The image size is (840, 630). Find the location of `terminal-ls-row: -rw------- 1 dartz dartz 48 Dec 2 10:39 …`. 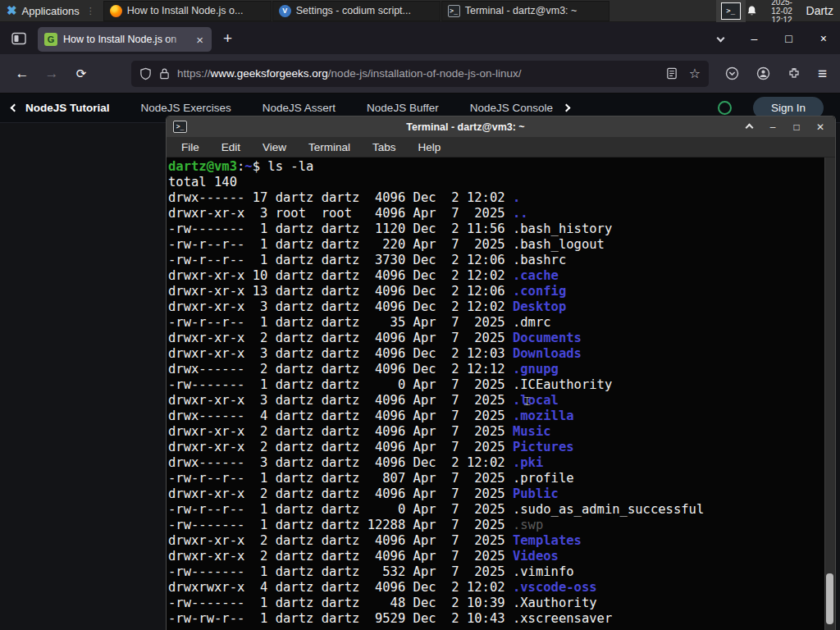

terminal-ls-row: -rw------- 1 dartz dartz 48 Dec 2 10:39 … is located at coordinates (495, 604).